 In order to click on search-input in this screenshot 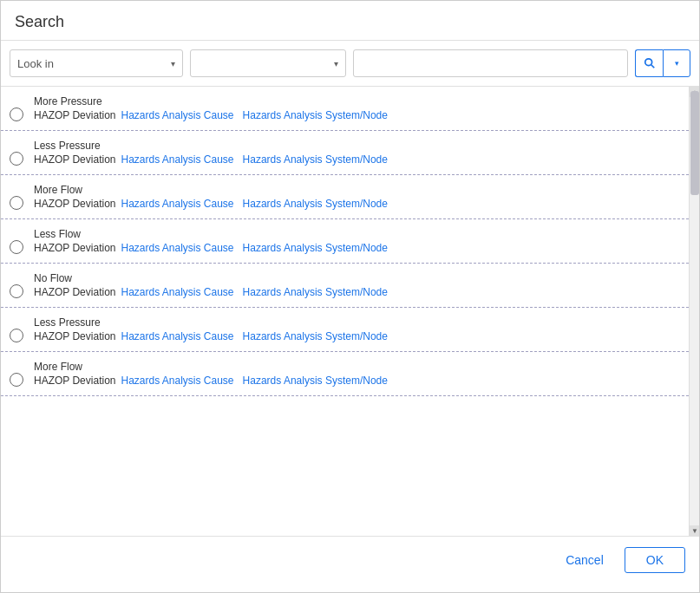, I will do `click(491, 63)`.